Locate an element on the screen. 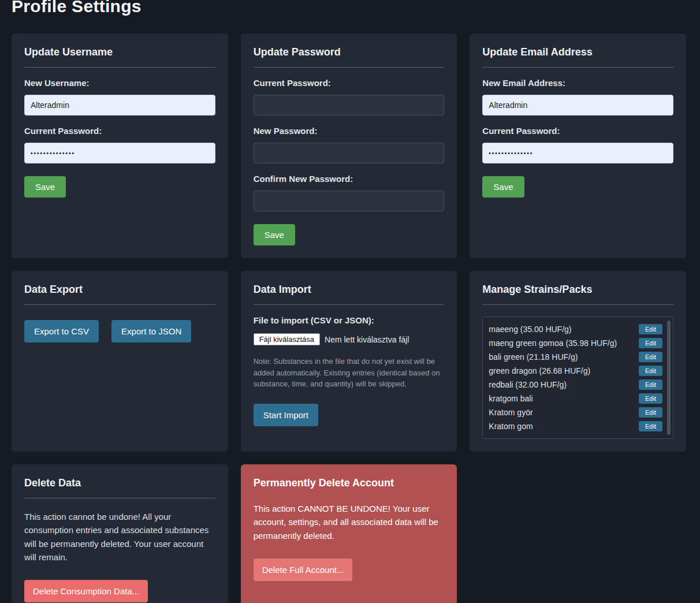 The height and width of the screenshot is (603, 700). strain-list: maeeng (35.00 HUF/g) Edit maeng green go… is located at coordinates (578, 378).